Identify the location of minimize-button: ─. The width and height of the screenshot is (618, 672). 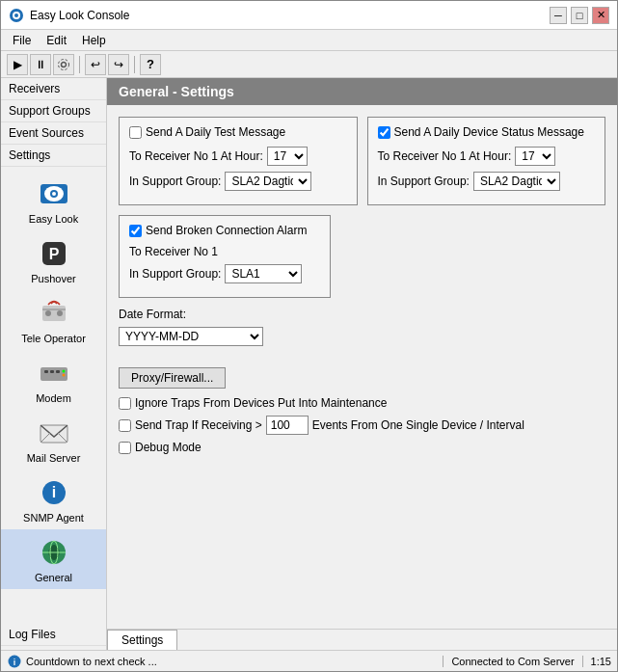
(558, 15).